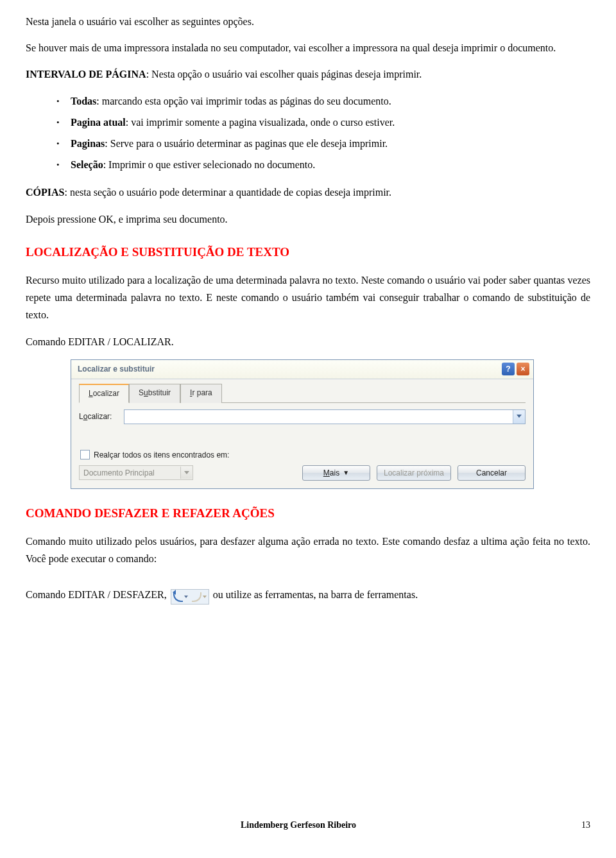 The width and height of the screenshot is (616, 858). What do you see at coordinates (190, 597) in the screenshot?
I see `undo-redo-toolbar-image` at bounding box center [190, 597].